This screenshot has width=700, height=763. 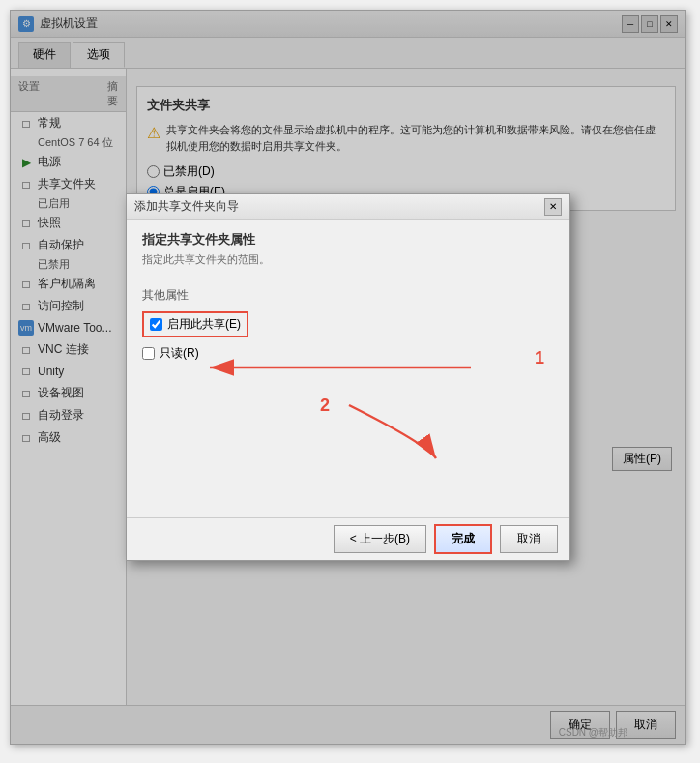 I want to click on annotation-area-1: 1, so click(x=348, y=426).